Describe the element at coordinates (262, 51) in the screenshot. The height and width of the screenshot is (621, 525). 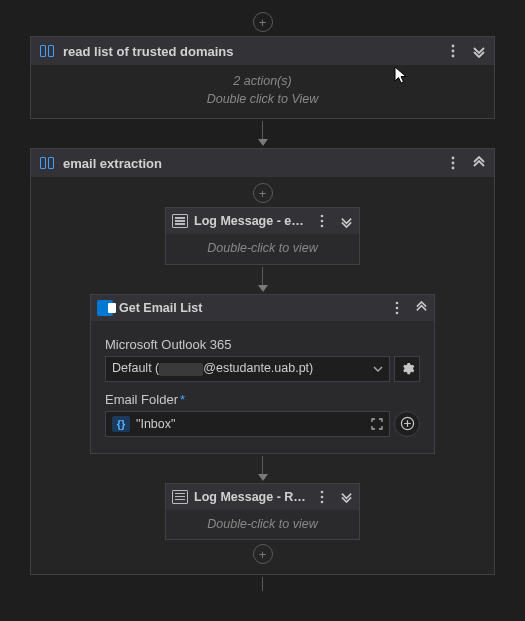
I see `block-header: read list of trusted domains` at that location.